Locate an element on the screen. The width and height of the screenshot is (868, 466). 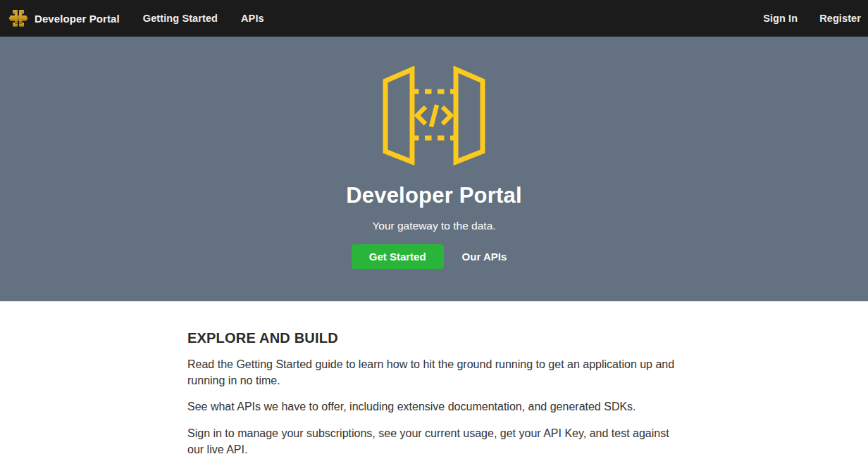
nav-link-getting-started: Getting Started is located at coordinates (180, 18).